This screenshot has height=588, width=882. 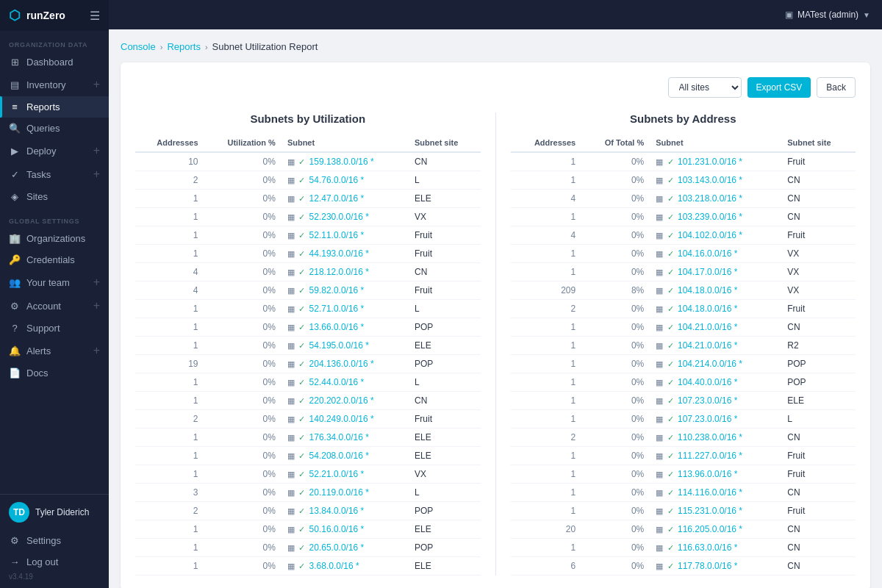 What do you see at coordinates (342, 364) in the screenshot?
I see `subnet-link: 204.136.0.0/16 *` at bounding box center [342, 364].